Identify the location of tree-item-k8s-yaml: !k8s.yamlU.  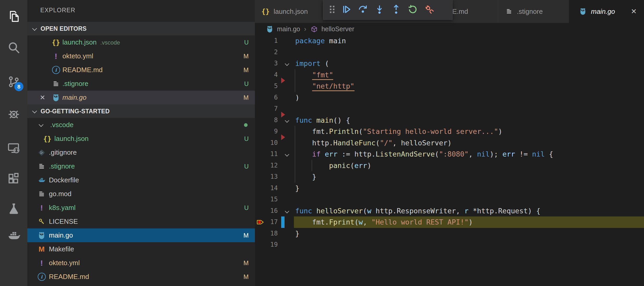
(141, 208).